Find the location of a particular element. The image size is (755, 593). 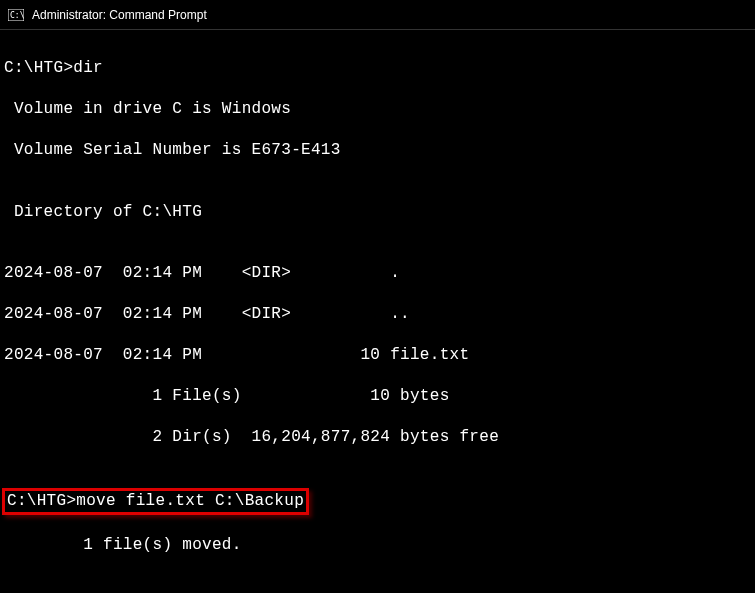

command-text: dir is located at coordinates (88, 68).